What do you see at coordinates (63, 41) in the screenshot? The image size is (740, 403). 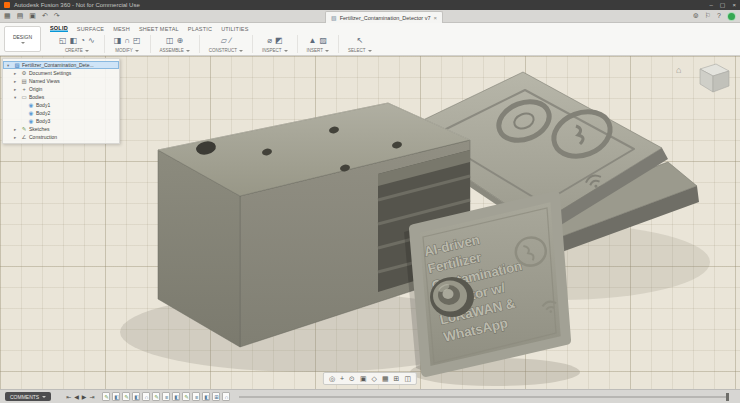 I see `new-design-icon: ◱` at bounding box center [63, 41].